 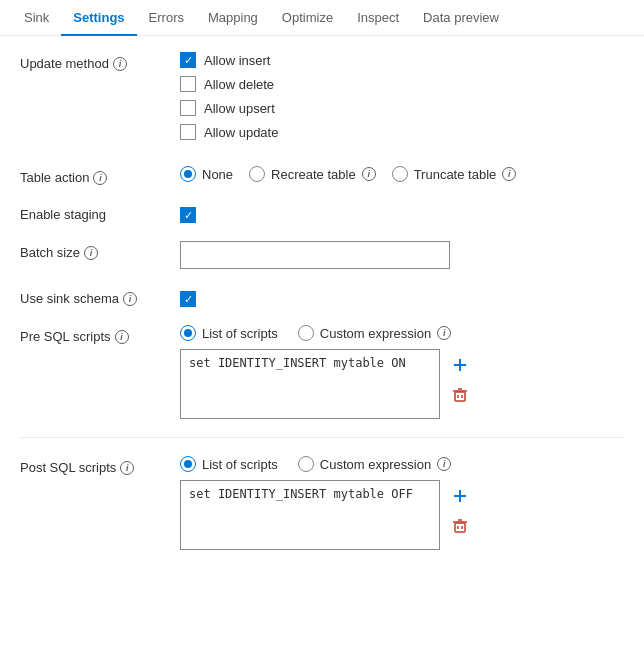 What do you see at coordinates (310, 384) in the screenshot?
I see `pre-sql-textarea: set IDENTITY_INSERT mytable ON` at bounding box center [310, 384].